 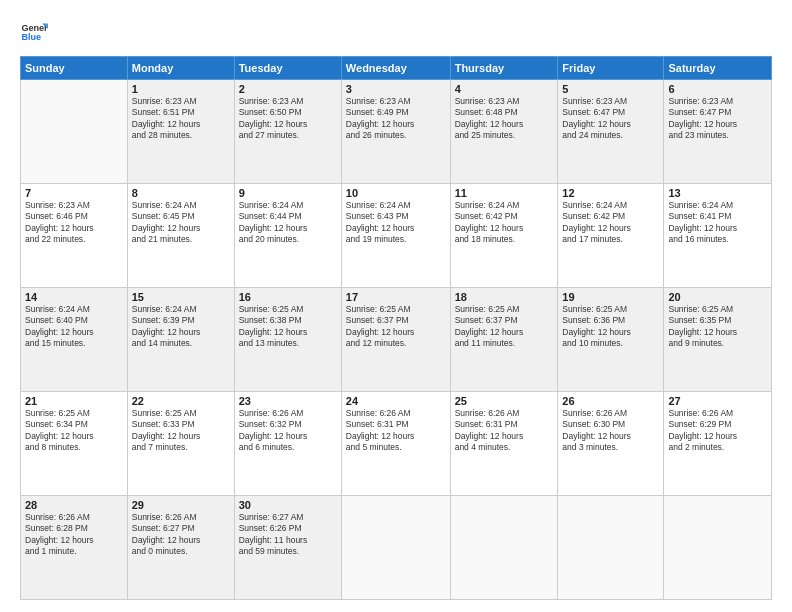 I want to click on calendar-cell: 27Sunrise: 6:26 AMSunset: 6:29 PMDayligh…, so click(x=718, y=444).